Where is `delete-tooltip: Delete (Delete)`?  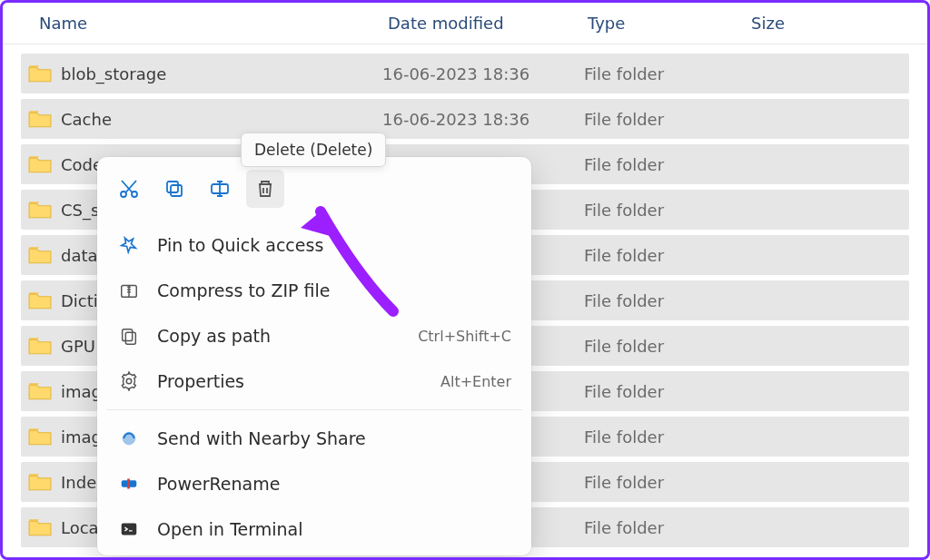 delete-tooltip: Delete (Delete) is located at coordinates (313, 150).